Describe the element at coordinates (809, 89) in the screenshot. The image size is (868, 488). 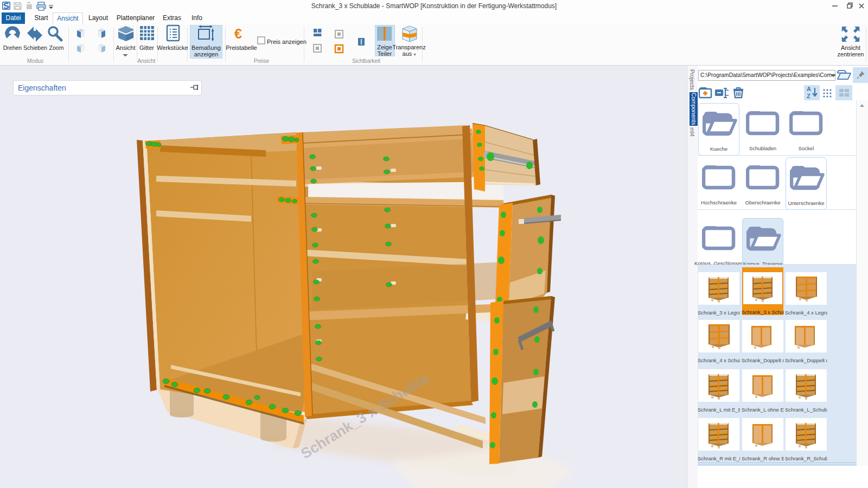
I see `svg-text: A` at that location.